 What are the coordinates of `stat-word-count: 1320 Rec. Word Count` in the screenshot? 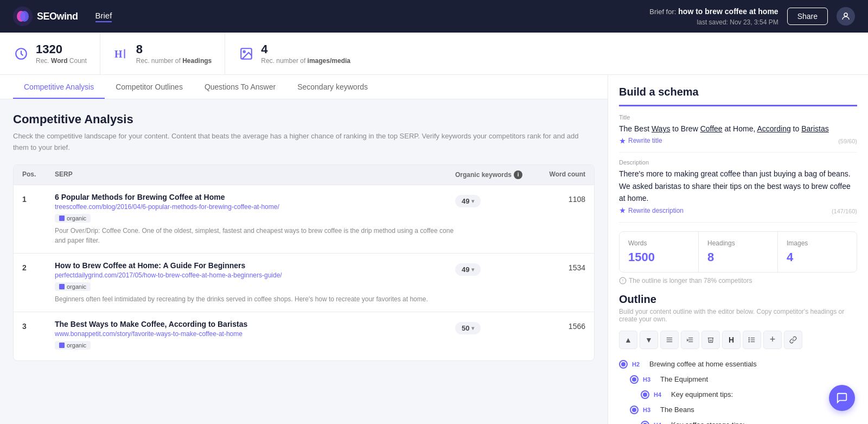 It's located at (56, 53).